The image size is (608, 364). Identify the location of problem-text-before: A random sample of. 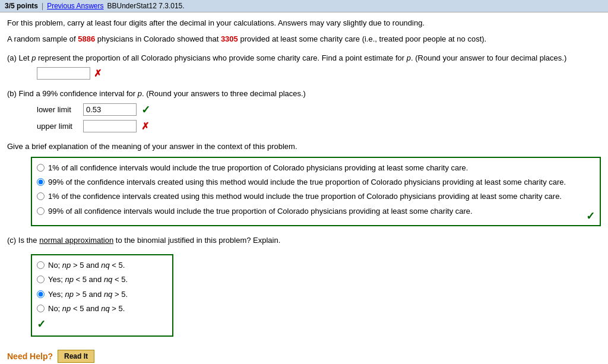
(43, 39).